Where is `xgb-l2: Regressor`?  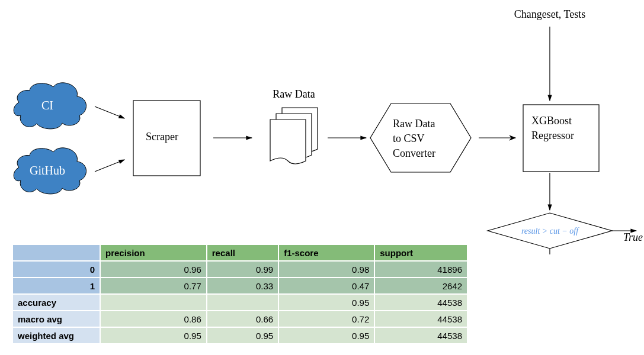 xgb-l2: Regressor is located at coordinates (553, 135).